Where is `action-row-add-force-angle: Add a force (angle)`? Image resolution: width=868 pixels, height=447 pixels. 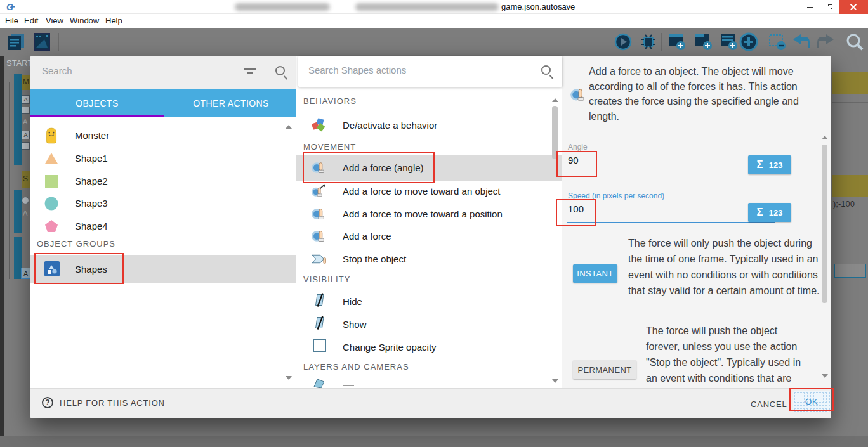 action-row-add-force-angle: Add a force (angle) is located at coordinates (429, 168).